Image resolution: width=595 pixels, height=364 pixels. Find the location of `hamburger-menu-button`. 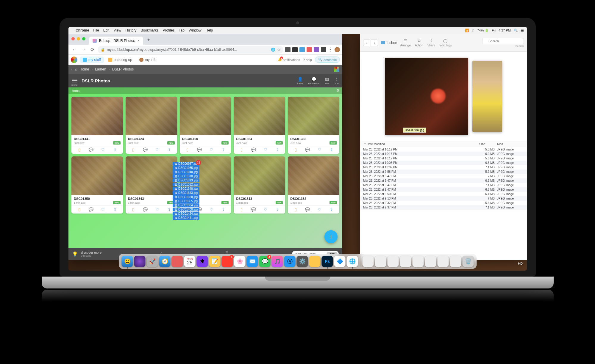

hamburger-menu-button is located at coordinates (75, 81).